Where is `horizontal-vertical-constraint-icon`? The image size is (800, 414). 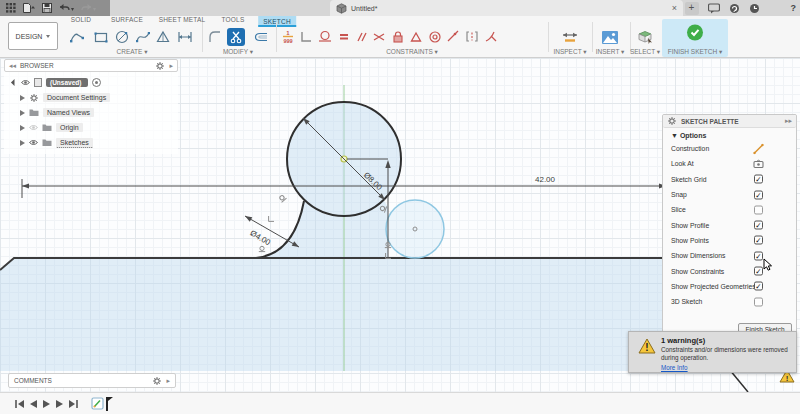
horizontal-vertical-constraint-icon is located at coordinates (306, 37).